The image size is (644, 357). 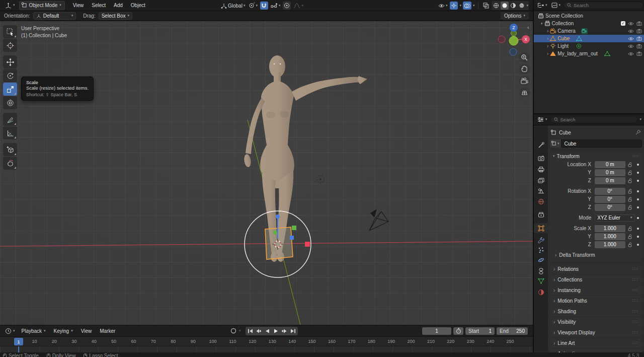 What do you see at coordinates (594, 120) in the screenshot?
I see `properties-search` at bounding box center [594, 120].